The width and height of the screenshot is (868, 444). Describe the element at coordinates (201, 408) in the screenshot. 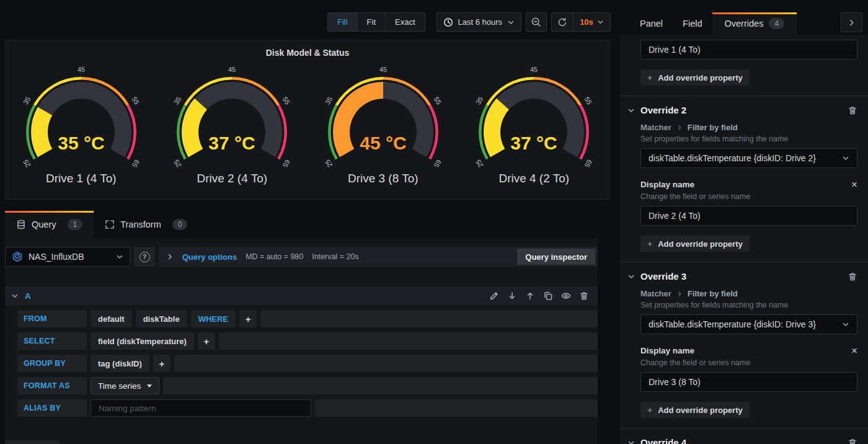

I see `alias-by-input` at that location.